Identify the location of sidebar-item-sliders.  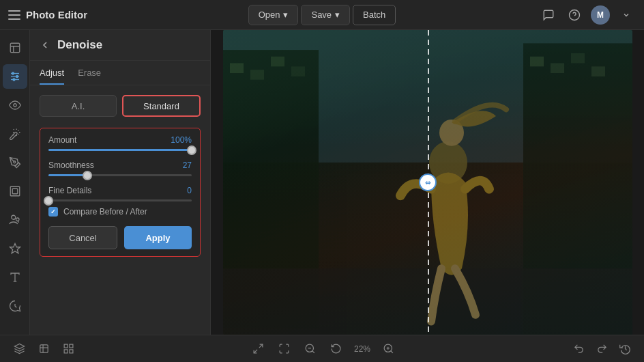
(15, 76).